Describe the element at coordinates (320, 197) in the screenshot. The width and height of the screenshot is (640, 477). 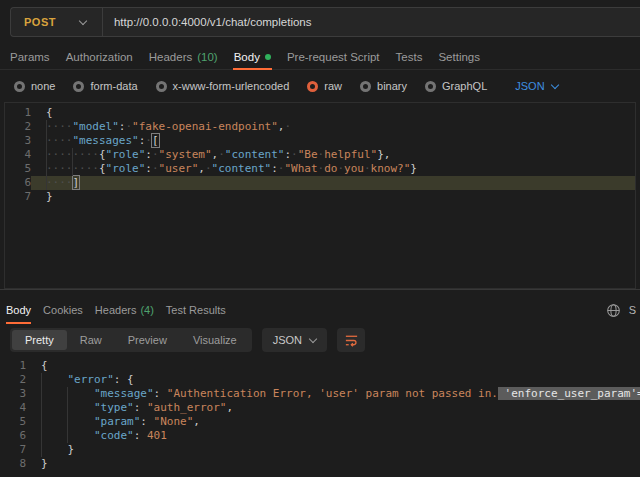
I see `code-line: 7}` at that location.